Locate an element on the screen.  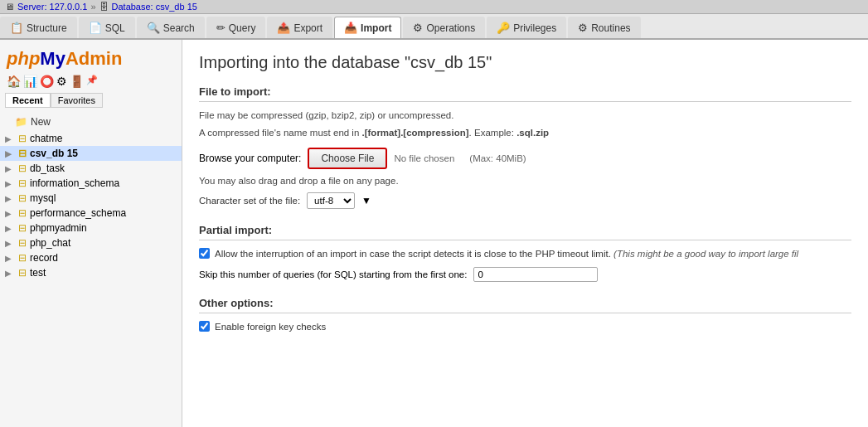
tab-search: 🔍 Search is located at coordinates (171, 27).